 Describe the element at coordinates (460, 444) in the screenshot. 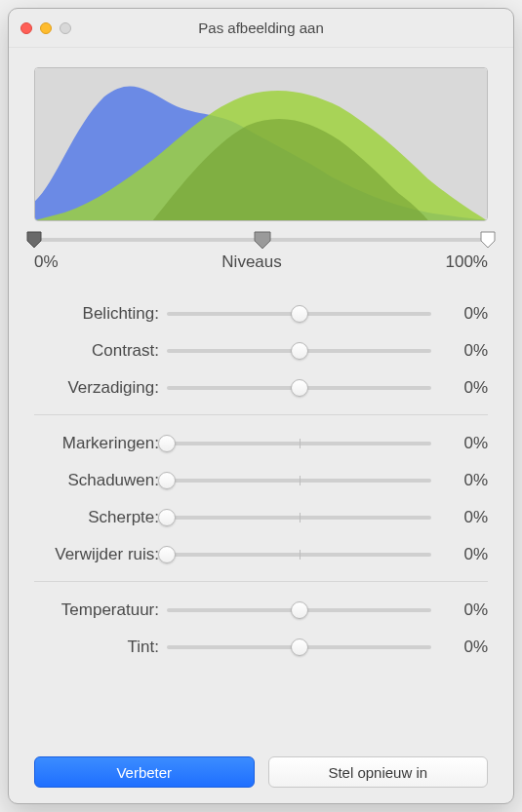

I see `highlights-value: 0%` at that location.